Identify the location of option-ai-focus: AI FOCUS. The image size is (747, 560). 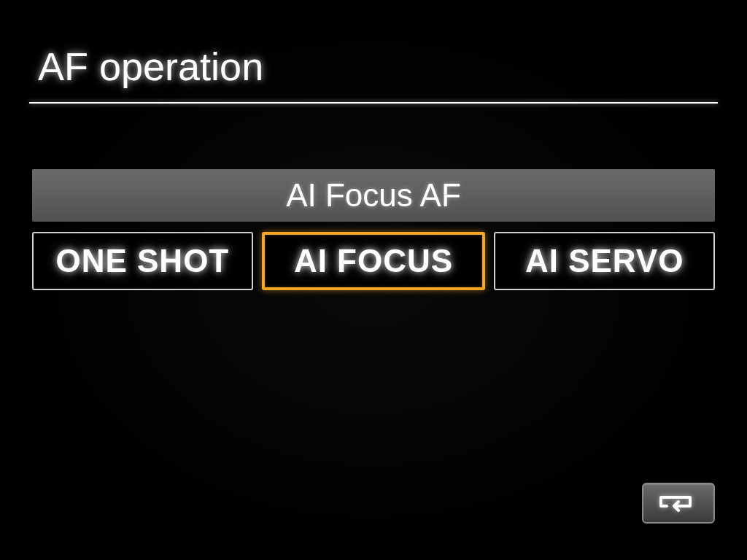
(374, 261).